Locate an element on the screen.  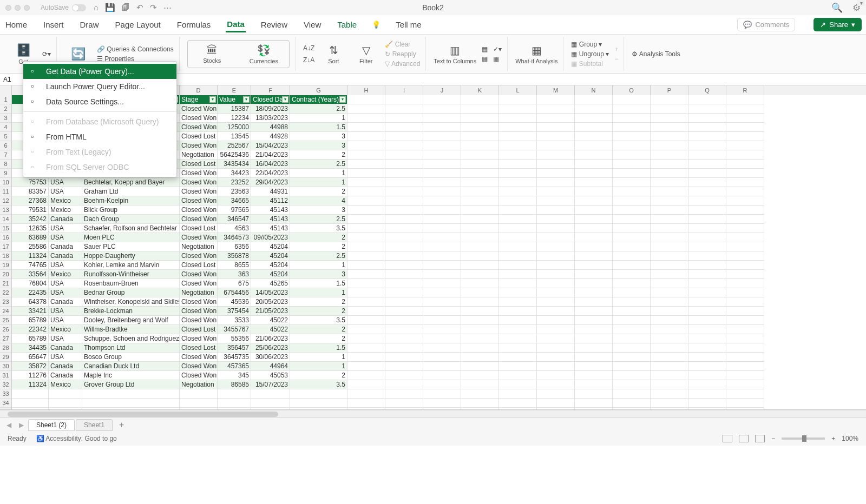
table-row: 1227368MexicoBoehm-KoelpinClosed Won3466… is located at coordinates (433, 201).